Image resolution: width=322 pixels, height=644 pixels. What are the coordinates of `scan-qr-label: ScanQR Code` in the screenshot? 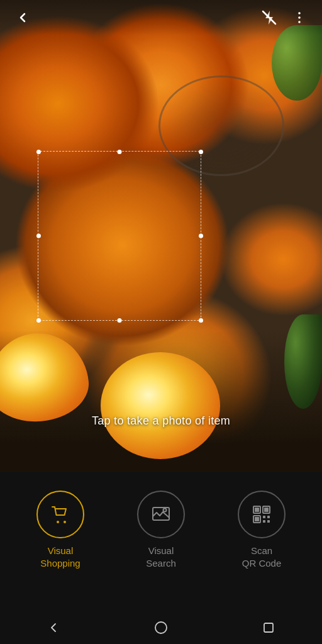 It's located at (262, 557).